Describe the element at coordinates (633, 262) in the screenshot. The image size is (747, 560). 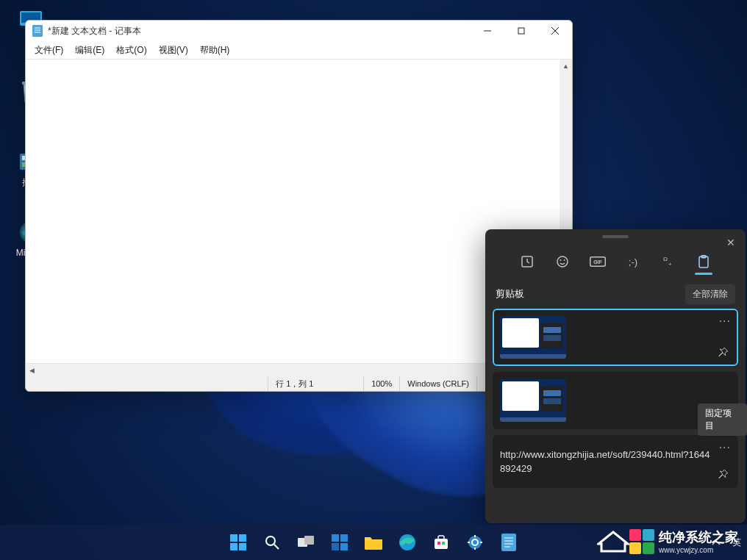
I see `kaomoji-icon: ;-)` at that location.